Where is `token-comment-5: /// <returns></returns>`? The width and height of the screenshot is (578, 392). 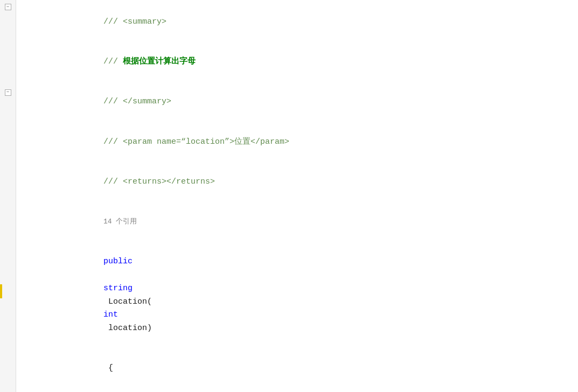
token-comment-5: /// <returns></returns> is located at coordinates (159, 182).